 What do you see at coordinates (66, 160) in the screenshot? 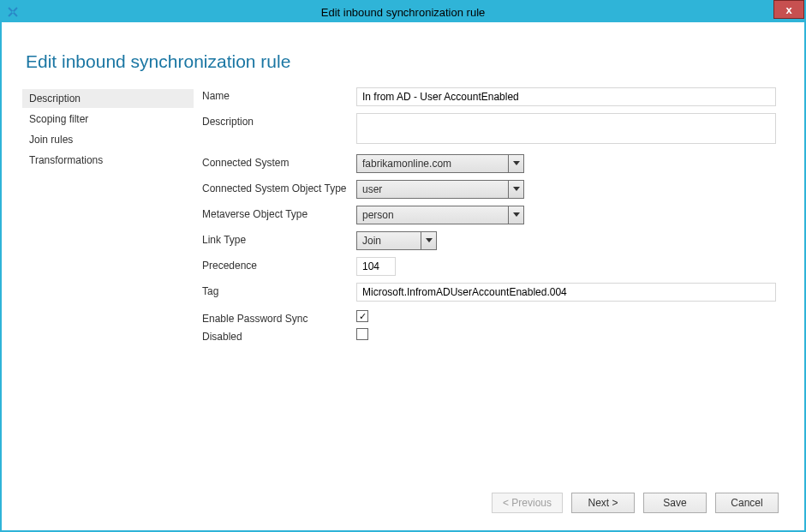
I see `sidebar-item-label: Transformations` at bounding box center [66, 160].